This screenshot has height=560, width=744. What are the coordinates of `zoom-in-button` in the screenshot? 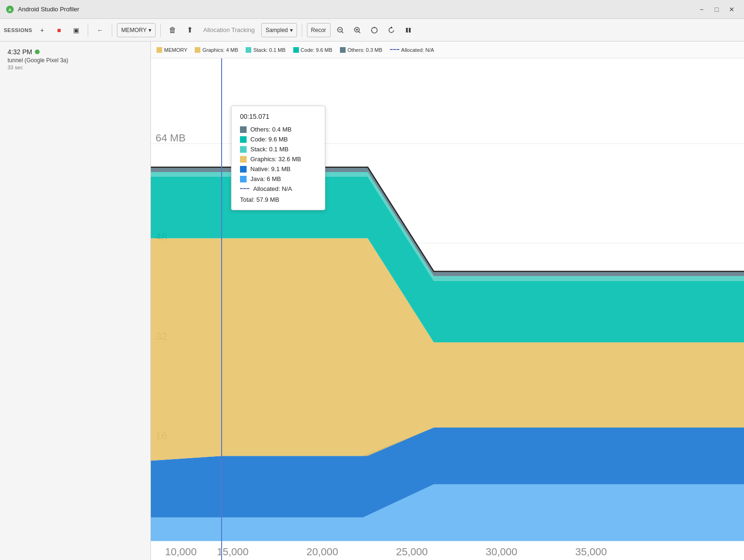 It's located at (357, 30).